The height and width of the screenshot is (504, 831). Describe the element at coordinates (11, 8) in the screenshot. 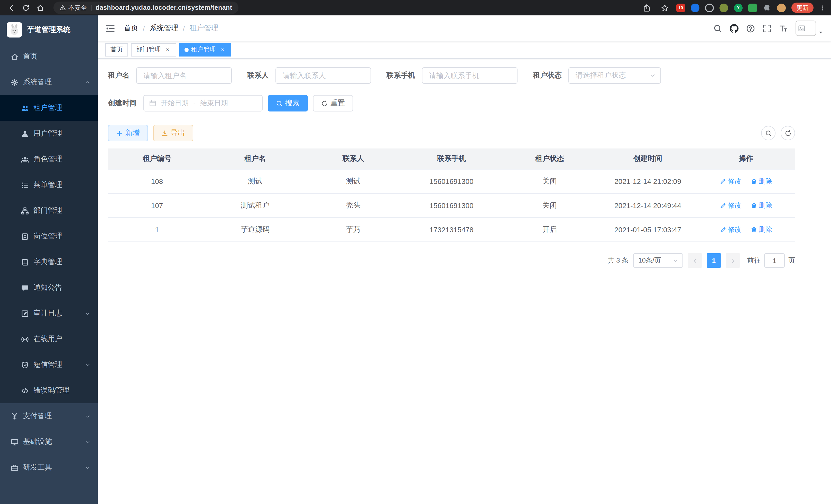

I see `back-icon` at that location.